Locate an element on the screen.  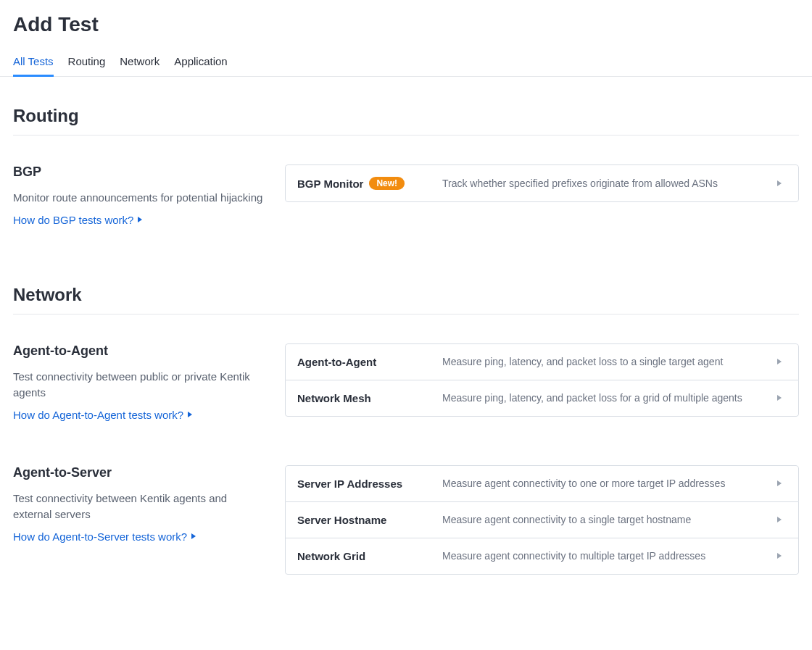
tab-all-tests: All Tests is located at coordinates (33, 64).